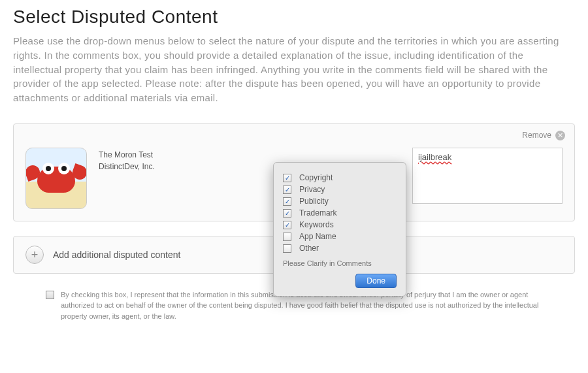  Describe the element at coordinates (154, 167) in the screenshot. I see `app-developer: DistinctDev, Inc.` at that location.